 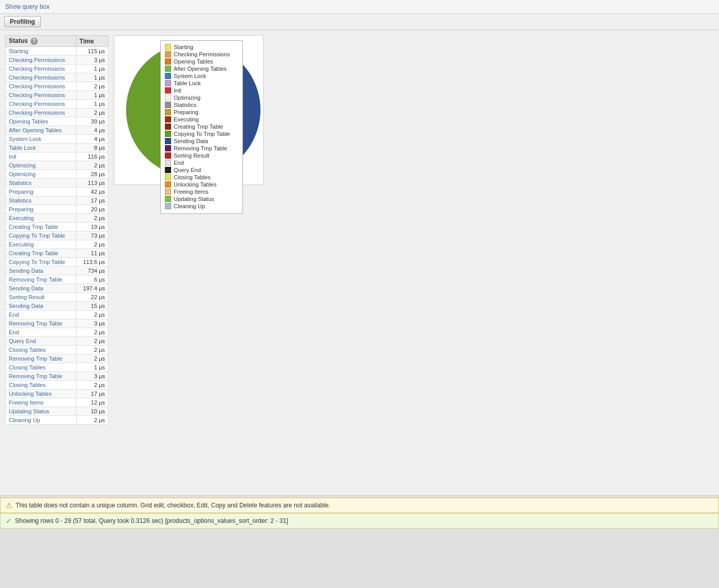 What do you see at coordinates (194, 199) in the screenshot?
I see `legend-label: Updating Status` at bounding box center [194, 199].